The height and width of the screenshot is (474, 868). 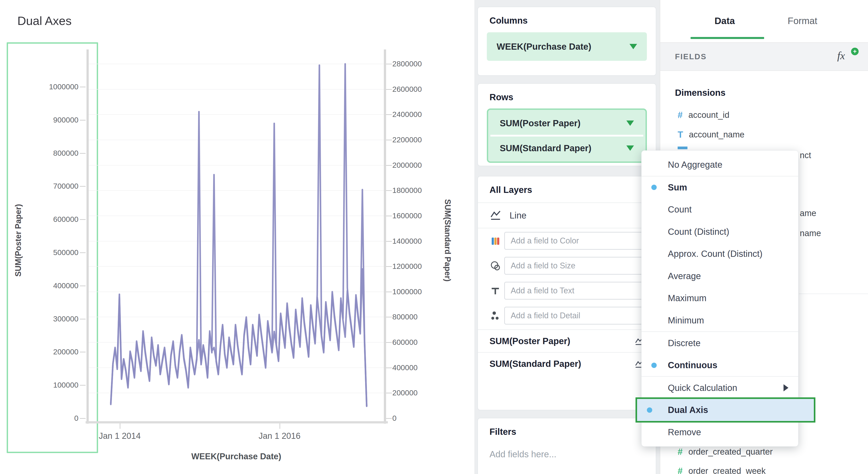 I want to click on menu-item-count-distinct-: Count (Distinct), so click(x=720, y=232).